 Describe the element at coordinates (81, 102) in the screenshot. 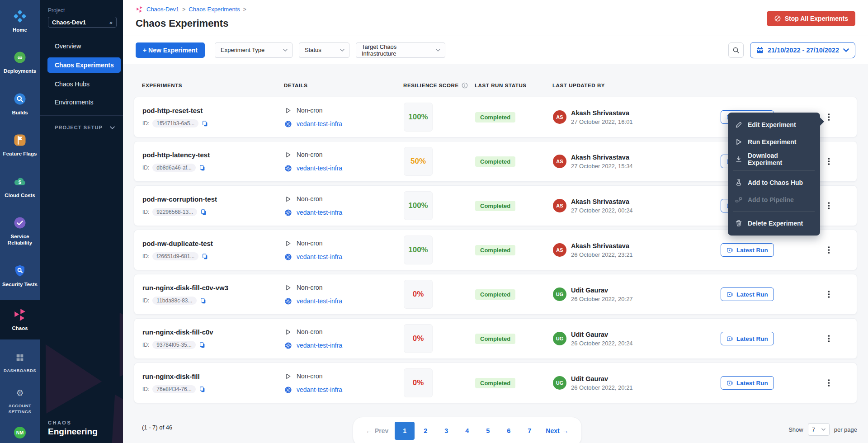

I see `nav-item-environments: Environments` at that location.